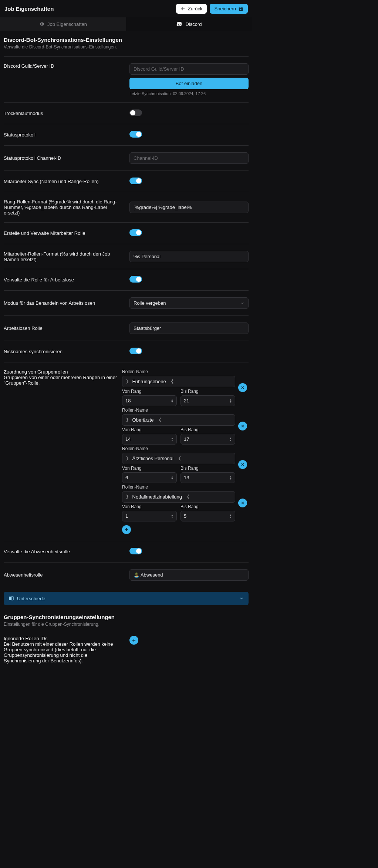 The width and height of the screenshot is (378, 868). Describe the element at coordinates (63, 207) in the screenshot. I see `rankfmt-label: Rang-Rollen-Format (%grade% wird durch d…` at that location.